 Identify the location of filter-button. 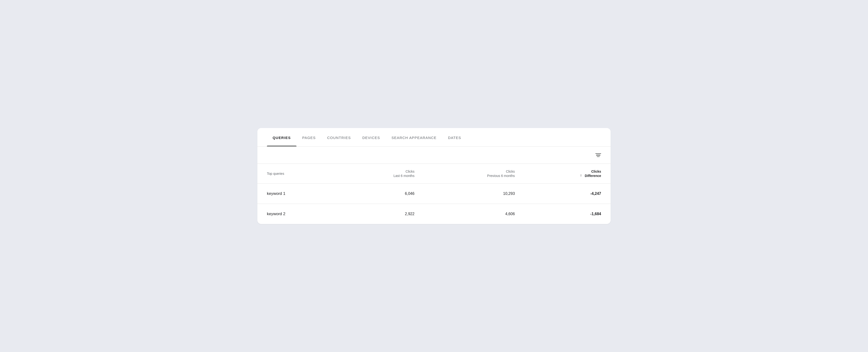
(598, 155).